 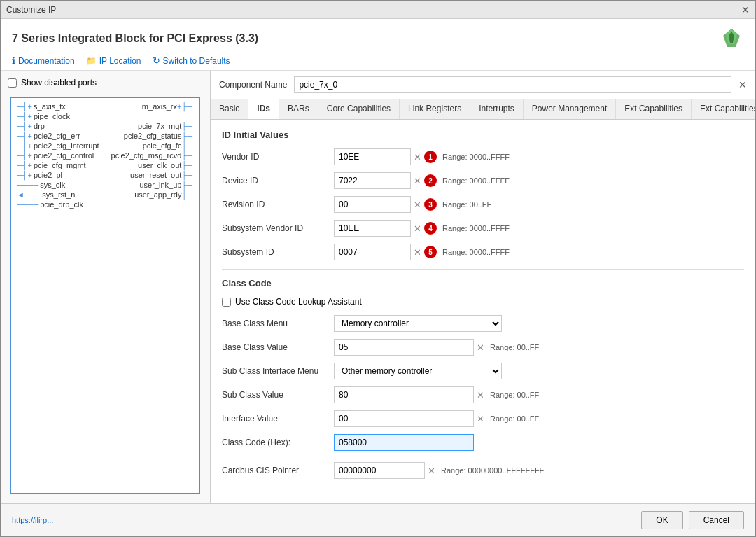 What do you see at coordinates (230, 109) in the screenshot?
I see `tab-basic: Basic` at bounding box center [230, 109].